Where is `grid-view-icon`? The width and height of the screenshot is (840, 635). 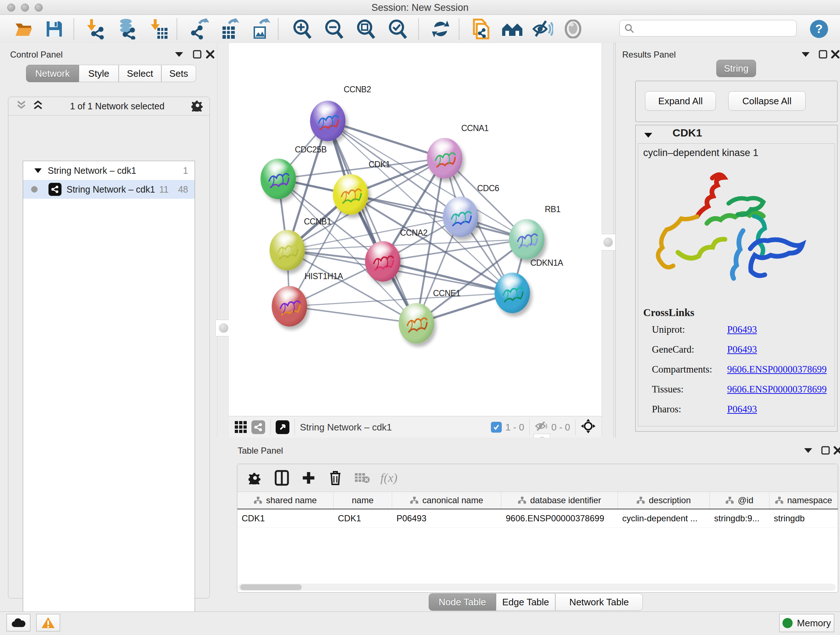
grid-view-icon is located at coordinates (241, 427).